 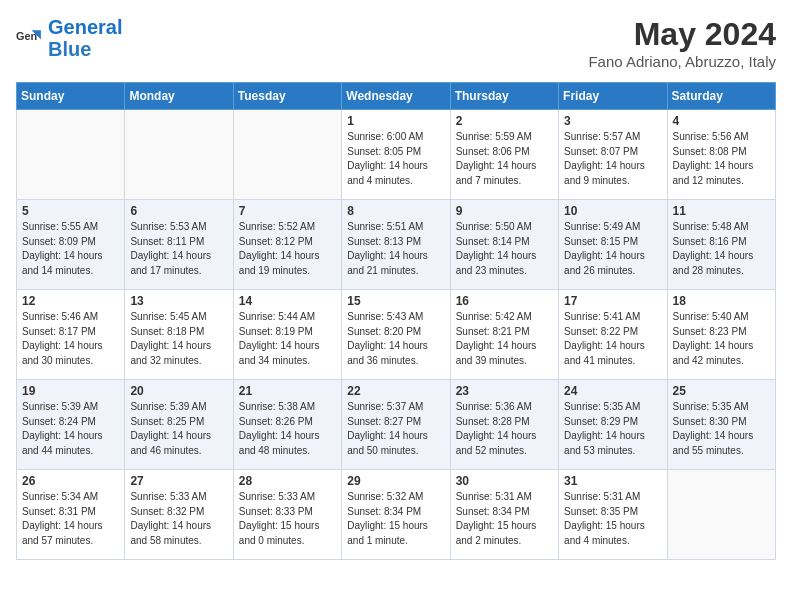 What do you see at coordinates (612, 249) in the screenshot?
I see `cell-info: Sunrise: 5:49 AMSunset: 8:15 PMDaylight:…` at bounding box center [612, 249].